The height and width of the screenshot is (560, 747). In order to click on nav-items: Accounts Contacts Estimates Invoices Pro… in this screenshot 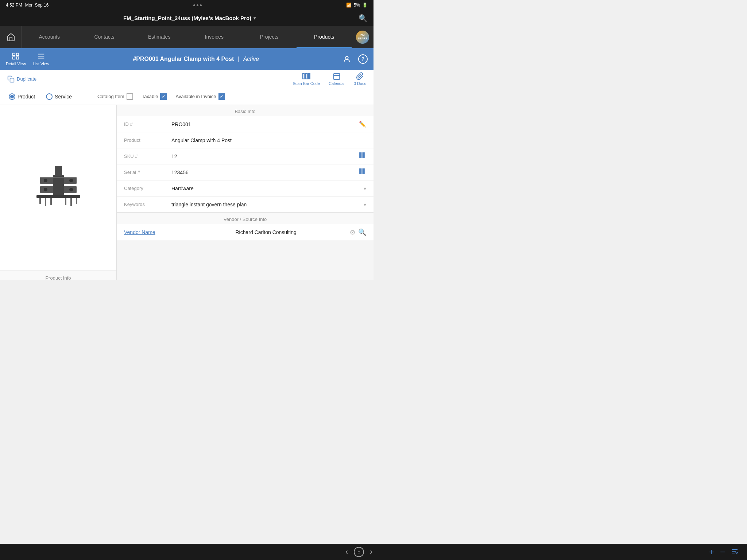, I will do `click(187, 37)`.